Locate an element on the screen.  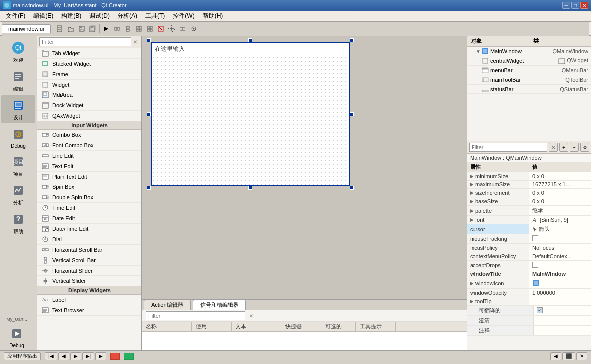
expand-windowicon: ▶ is located at coordinates (472, 283).